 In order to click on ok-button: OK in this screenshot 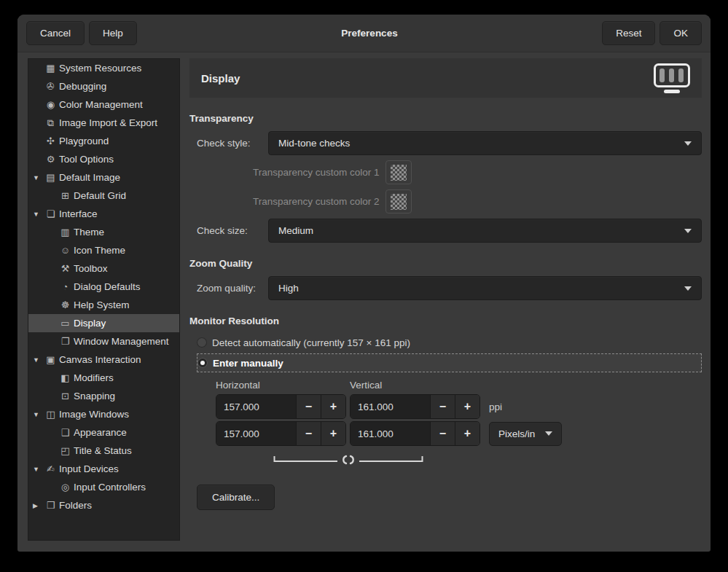, I will do `click(681, 34)`.